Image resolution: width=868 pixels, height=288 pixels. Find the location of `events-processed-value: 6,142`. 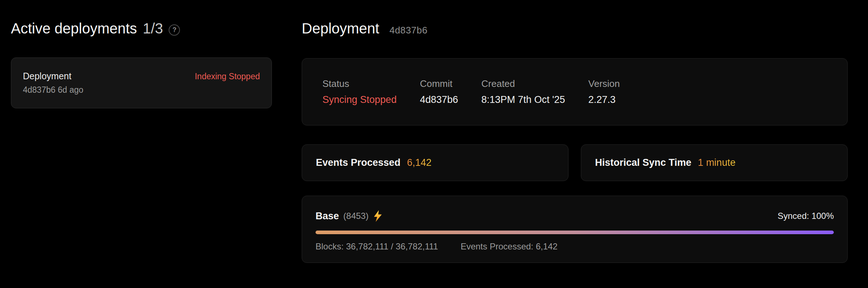

events-processed-value: 6,142 is located at coordinates (419, 163).